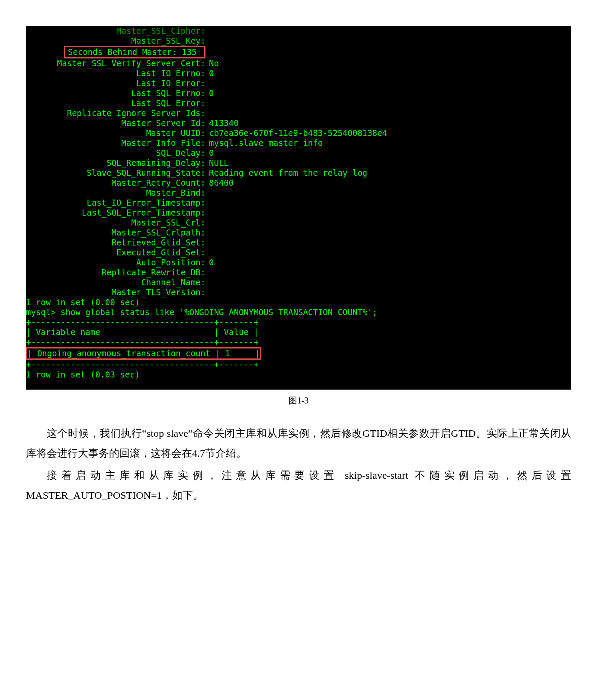  I want to click on status-value: No, so click(212, 63).